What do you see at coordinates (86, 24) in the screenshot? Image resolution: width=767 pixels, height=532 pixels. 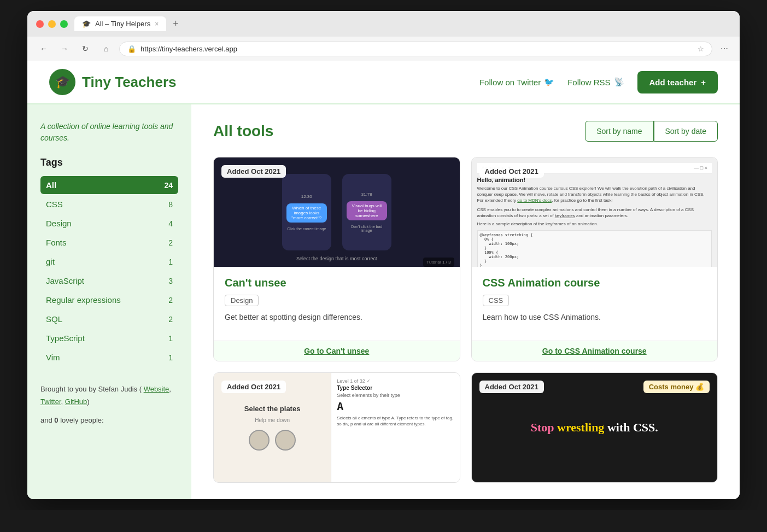 I see `tab-favicon: 🎓` at bounding box center [86, 24].